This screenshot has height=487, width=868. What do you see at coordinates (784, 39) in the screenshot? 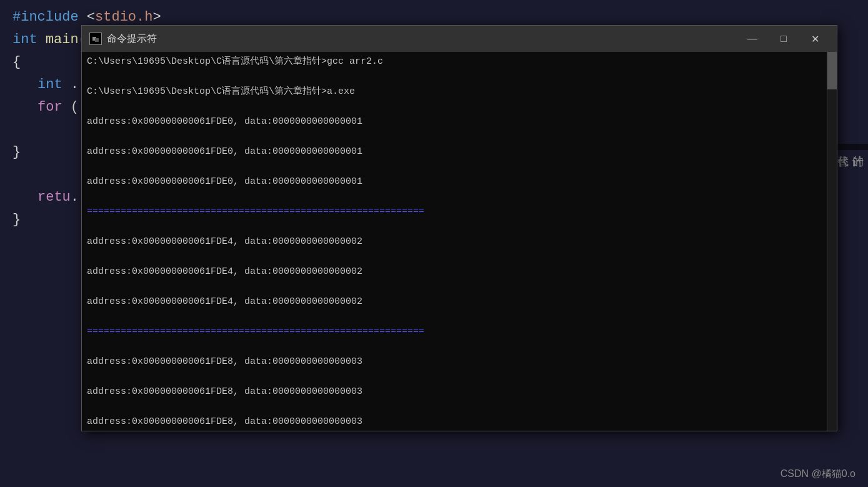
I see `cmd-controls: — □ ✕` at bounding box center [784, 39].